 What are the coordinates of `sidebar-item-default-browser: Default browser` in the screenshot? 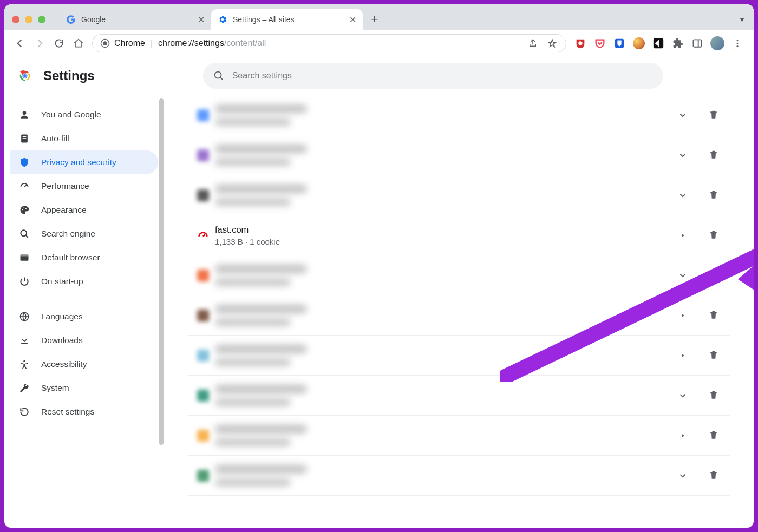 It's located at (84, 258).